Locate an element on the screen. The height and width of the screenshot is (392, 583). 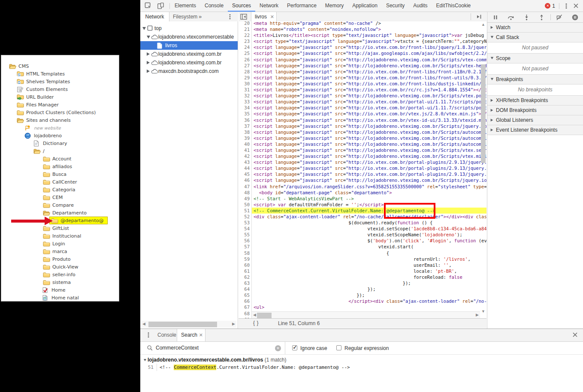
code-line-51: <!-- CommerceContext.Current.VirtualFold… is located at coordinates (369, 211).